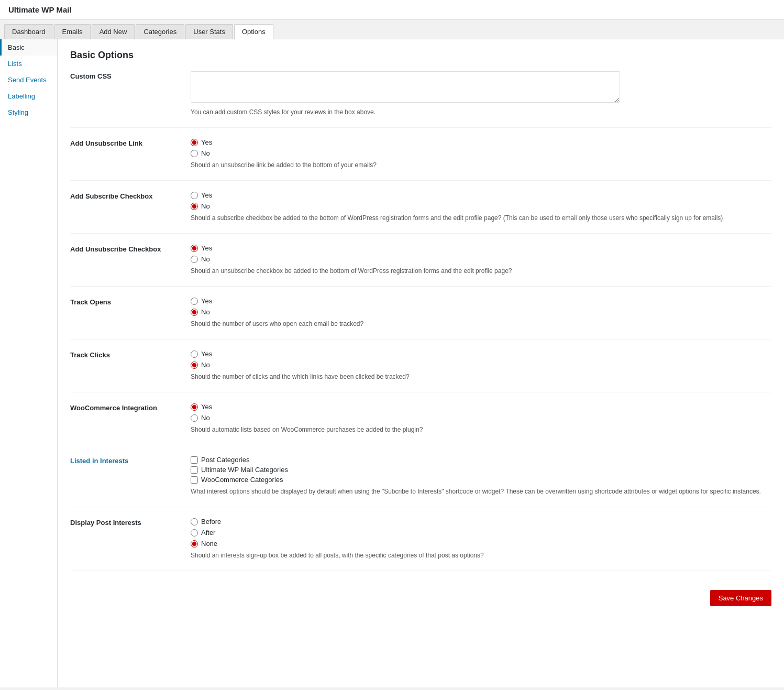  What do you see at coordinates (28, 47) in the screenshot?
I see `sidebar-item-basic: Basic` at bounding box center [28, 47].